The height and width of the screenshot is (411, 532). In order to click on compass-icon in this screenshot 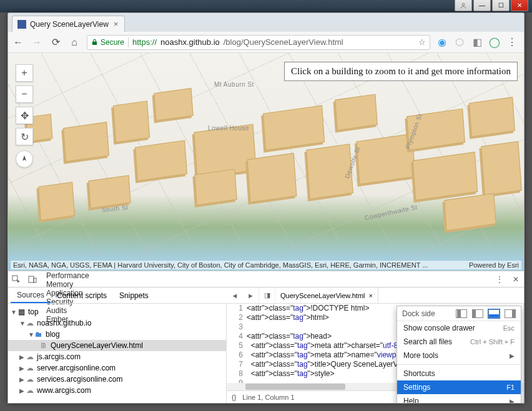, I will do `click(24, 159)`.